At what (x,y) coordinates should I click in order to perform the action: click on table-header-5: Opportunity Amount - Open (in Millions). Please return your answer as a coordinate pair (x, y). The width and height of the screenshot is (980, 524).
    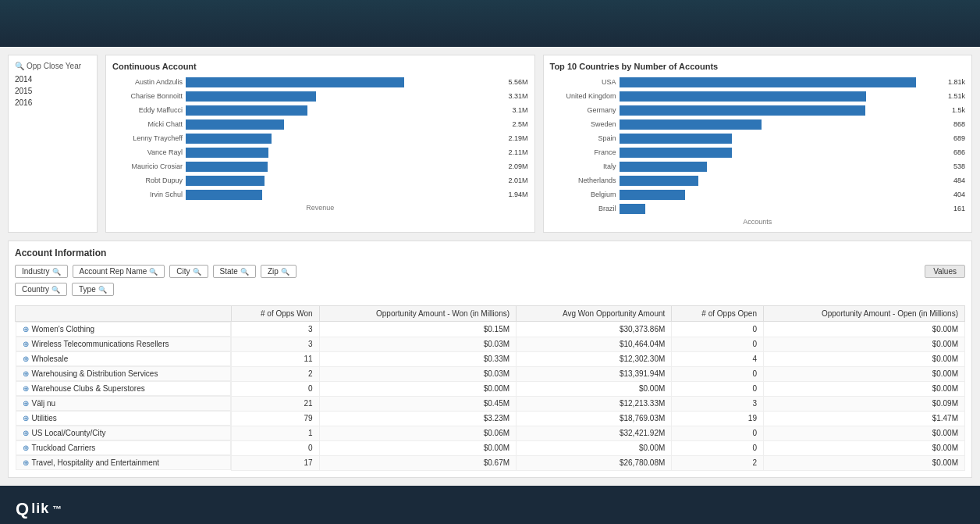
    Looking at the image, I should click on (864, 314).